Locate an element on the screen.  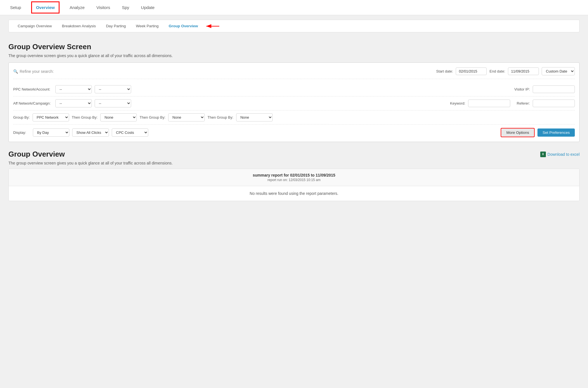
network-filter-row: PPC Network/Account: -- -- Visitor IP: is located at coordinates (294, 89).